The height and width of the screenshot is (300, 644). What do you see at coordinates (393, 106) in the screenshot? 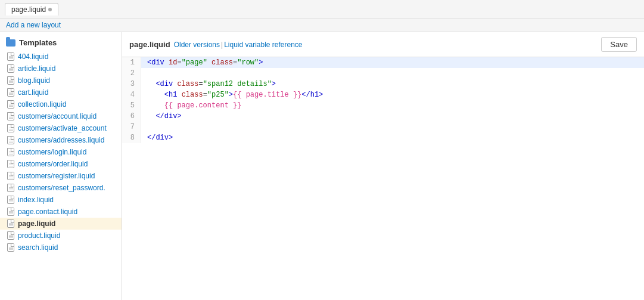
I see `line-content: {{ page.content }}` at bounding box center [393, 106].